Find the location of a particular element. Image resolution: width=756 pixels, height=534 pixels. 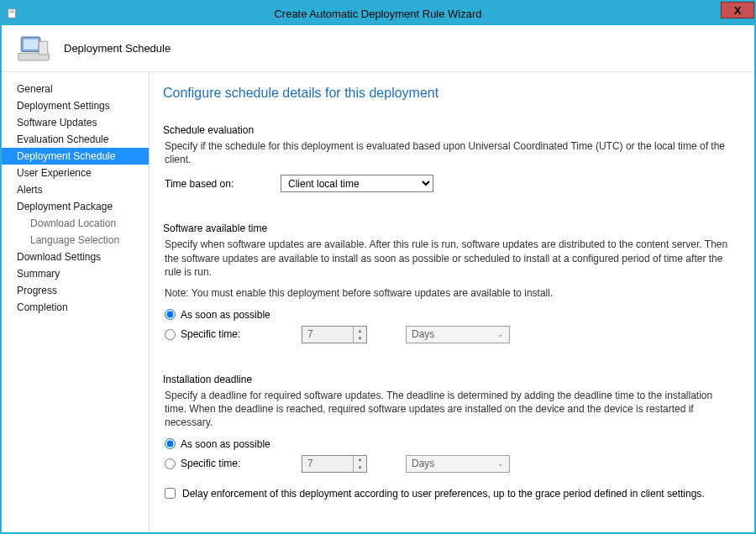

sidebar-item-label: Evaluation Schedule is located at coordinates (62, 139).